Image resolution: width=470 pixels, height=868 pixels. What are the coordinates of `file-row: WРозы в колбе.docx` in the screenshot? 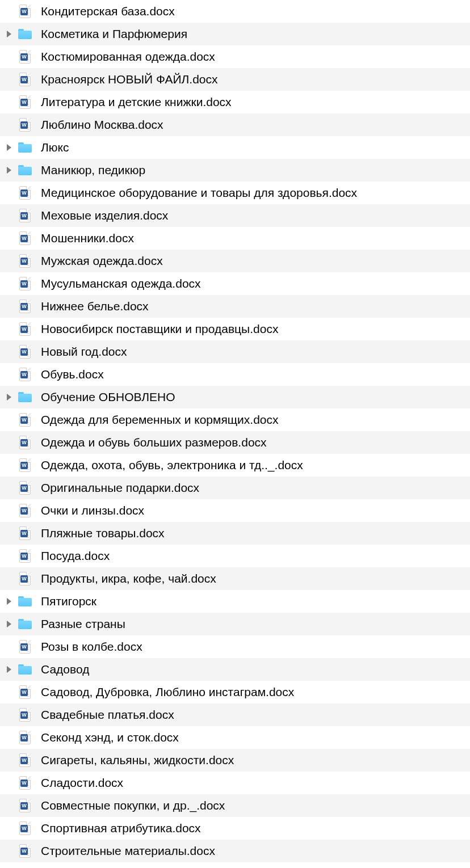 It's located at (235, 647).